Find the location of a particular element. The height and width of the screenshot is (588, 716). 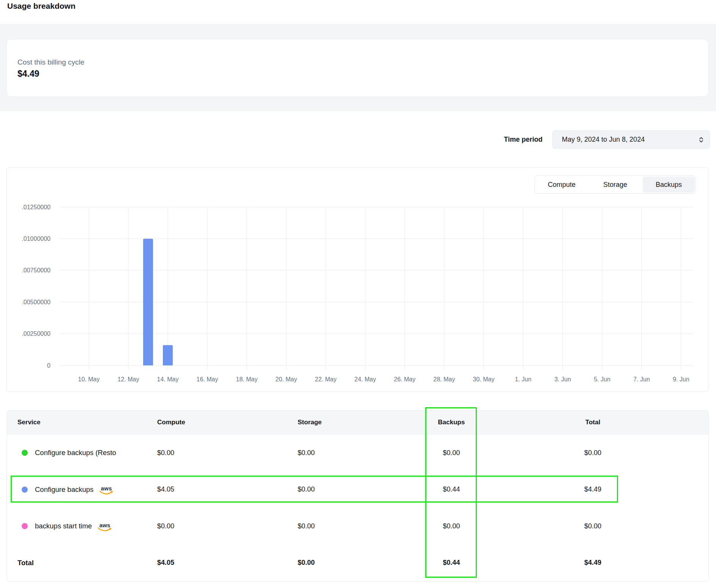

x-axis-tick-label: 30. May is located at coordinates (484, 379).